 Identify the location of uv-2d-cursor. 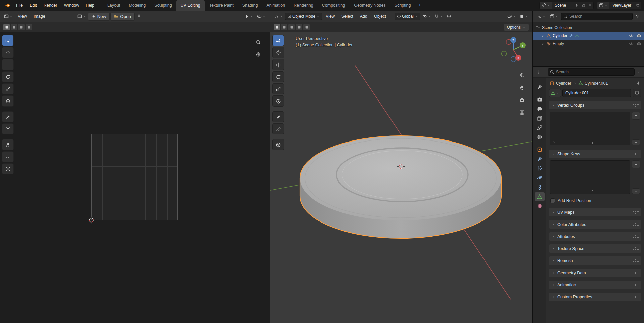
(91, 220).